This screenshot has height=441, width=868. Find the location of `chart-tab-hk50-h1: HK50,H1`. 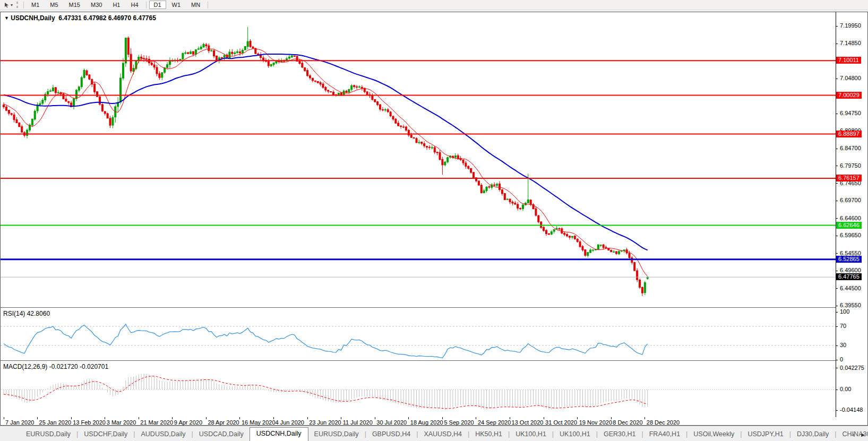

chart-tab-hk50-h1: HK50,H1 is located at coordinates (488, 435).